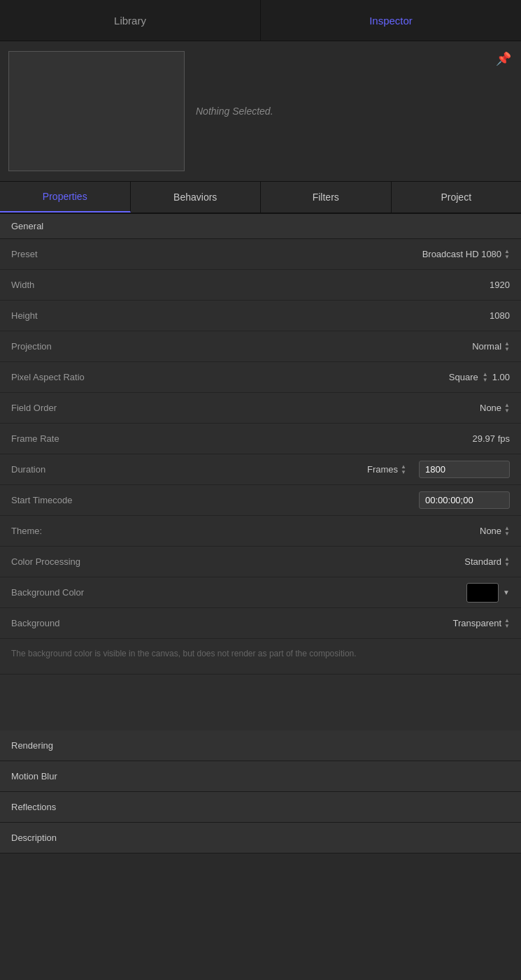 The height and width of the screenshot is (980, 521). Describe the element at coordinates (483, 593) in the screenshot. I see `color-swatch` at that location.